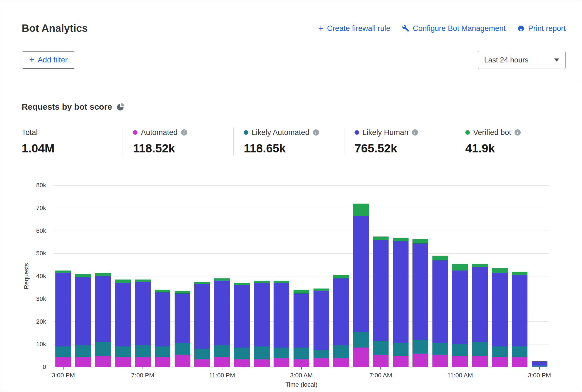 The height and width of the screenshot is (392, 582). What do you see at coordinates (405, 148) in the screenshot?
I see `stat-value: 765.52k` at bounding box center [405, 148].